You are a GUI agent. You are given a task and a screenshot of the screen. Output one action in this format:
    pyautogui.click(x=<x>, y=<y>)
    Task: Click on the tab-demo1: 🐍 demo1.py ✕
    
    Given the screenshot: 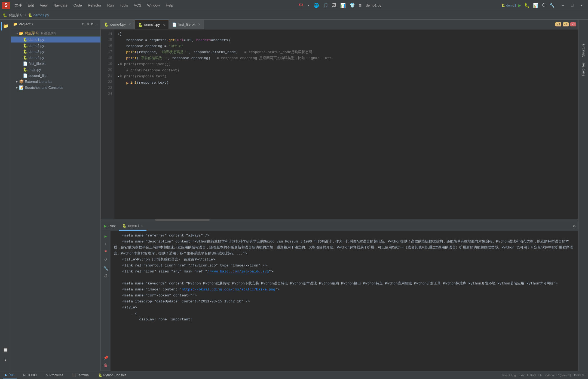 What is the action you would take?
    pyautogui.click(x=152, y=25)
    